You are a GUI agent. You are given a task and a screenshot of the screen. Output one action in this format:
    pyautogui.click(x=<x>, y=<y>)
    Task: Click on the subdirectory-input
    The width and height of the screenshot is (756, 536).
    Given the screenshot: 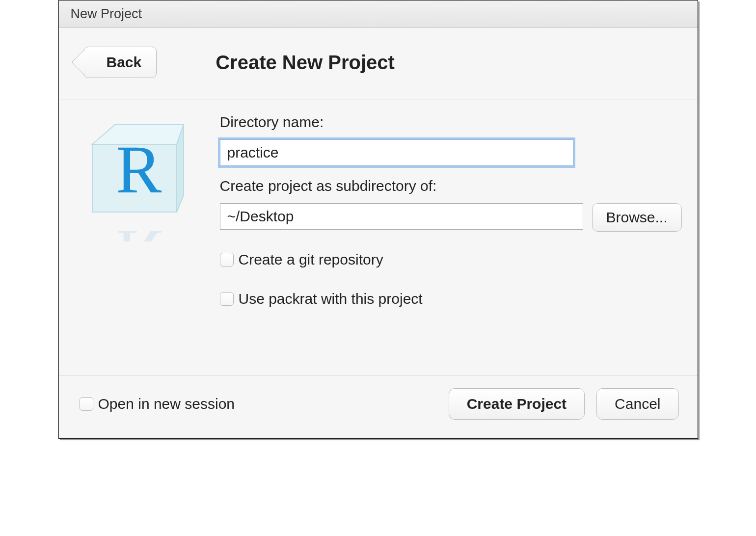 What is the action you would take?
    pyautogui.click(x=402, y=216)
    